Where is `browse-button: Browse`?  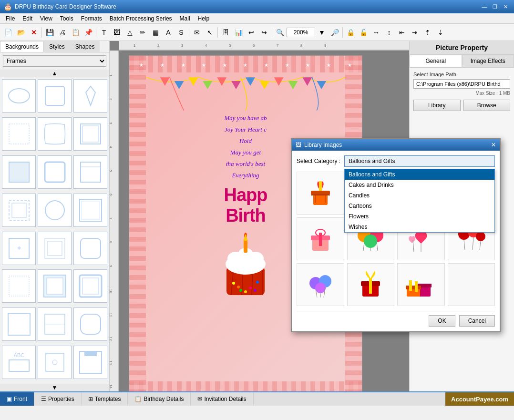 browse-button: Browse is located at coordinates (487, 105).